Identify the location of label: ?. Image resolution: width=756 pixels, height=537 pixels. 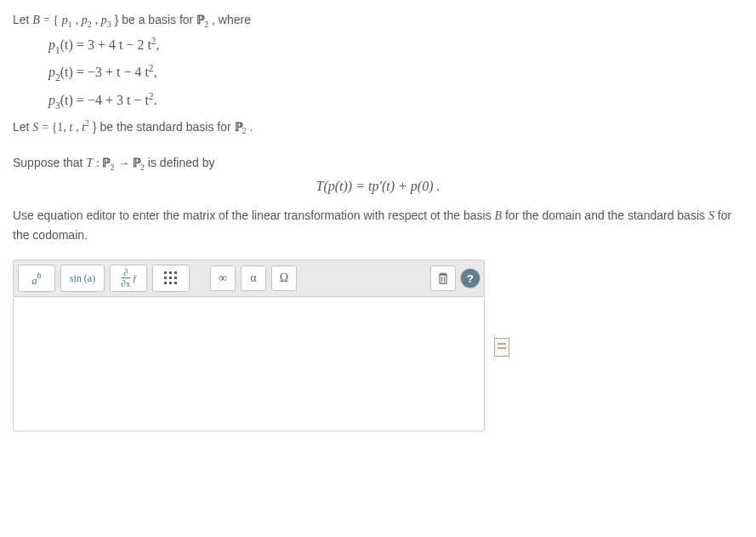
(470, 279).